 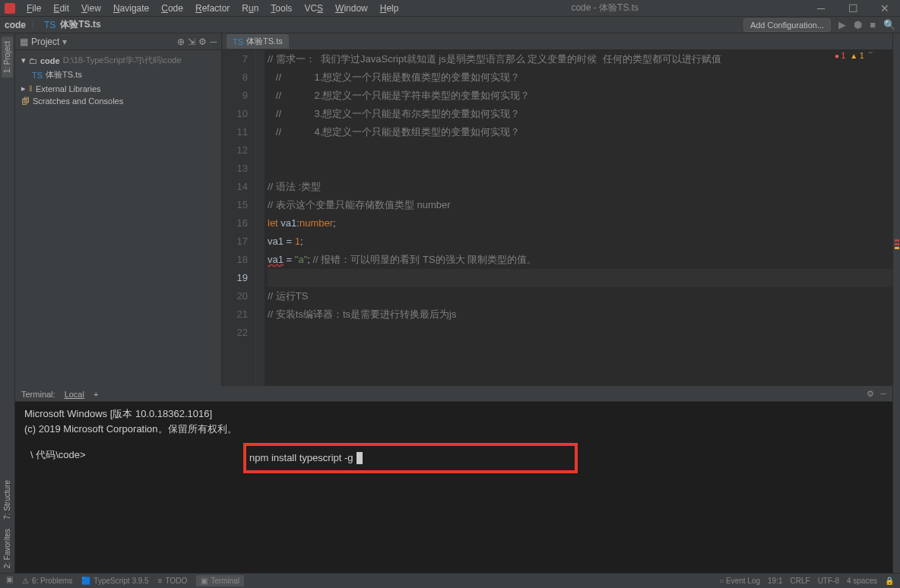 What do you see at coordinates (122, 61) in the screenshot?
I see `project-path: D:\18-TypeScript学习\代码\code` at bounding box center [122, 61].